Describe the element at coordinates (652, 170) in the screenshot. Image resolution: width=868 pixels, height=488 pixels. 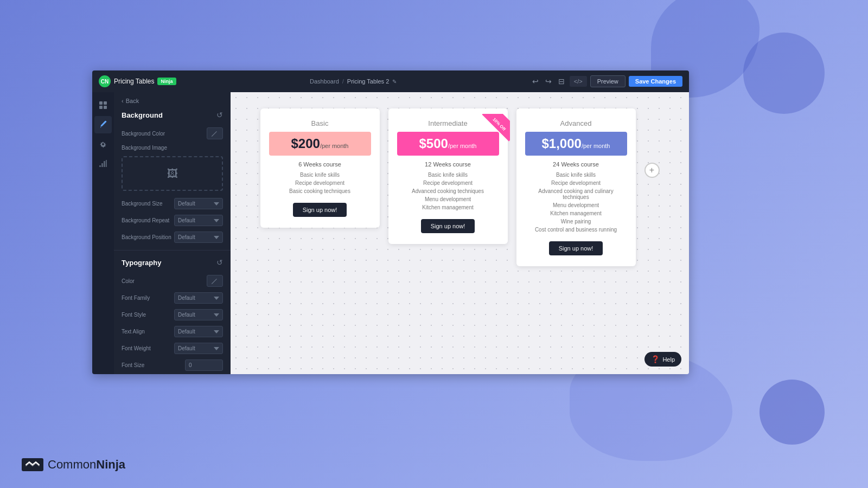
I see `add-column-icon: +` at that location.